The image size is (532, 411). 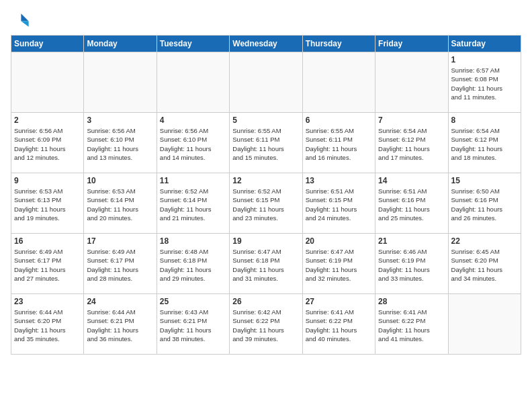 What do you see at coordinates (339, 325) in the screenshot?
I see `day-info: Sunrise: 6:41 AM Sunset: 6:22 PM Dayligh…` at bounding box center [339, 325].